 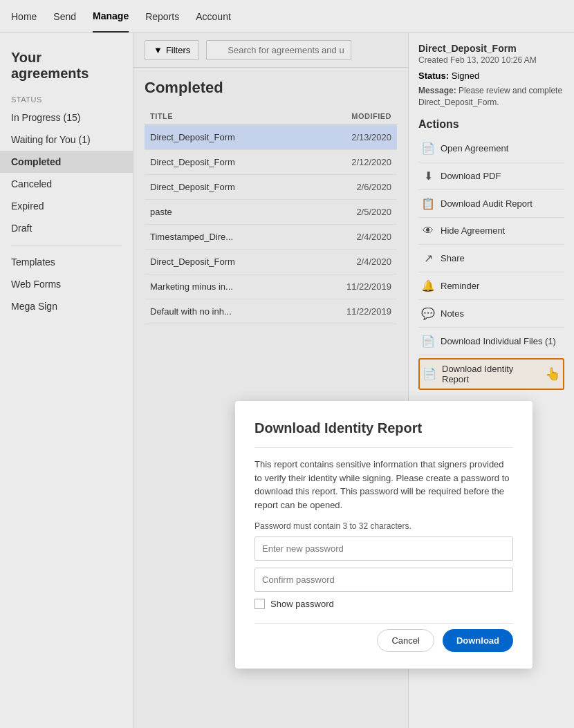 What do you see at coordinates (405, 640) in the screenshot?
I see `modal-cancel-button: Cancel` at bounding box center [405, 640].